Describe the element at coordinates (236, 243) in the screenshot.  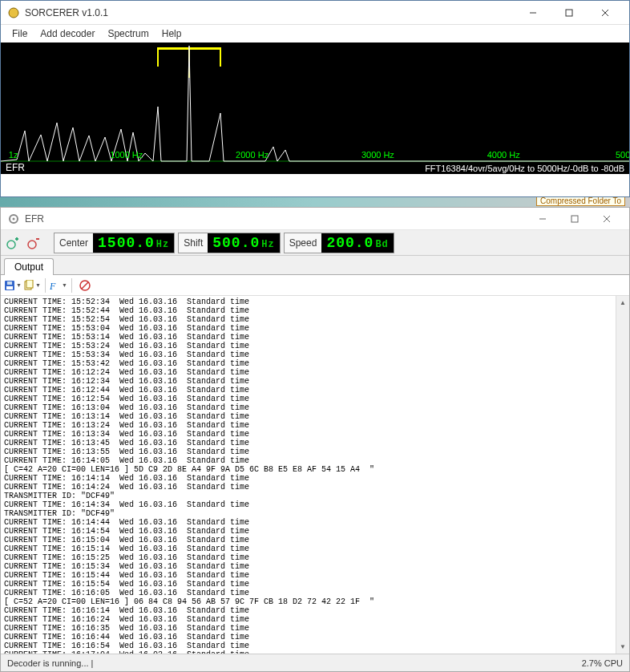
I see `shift-value: 500.0` at that location.